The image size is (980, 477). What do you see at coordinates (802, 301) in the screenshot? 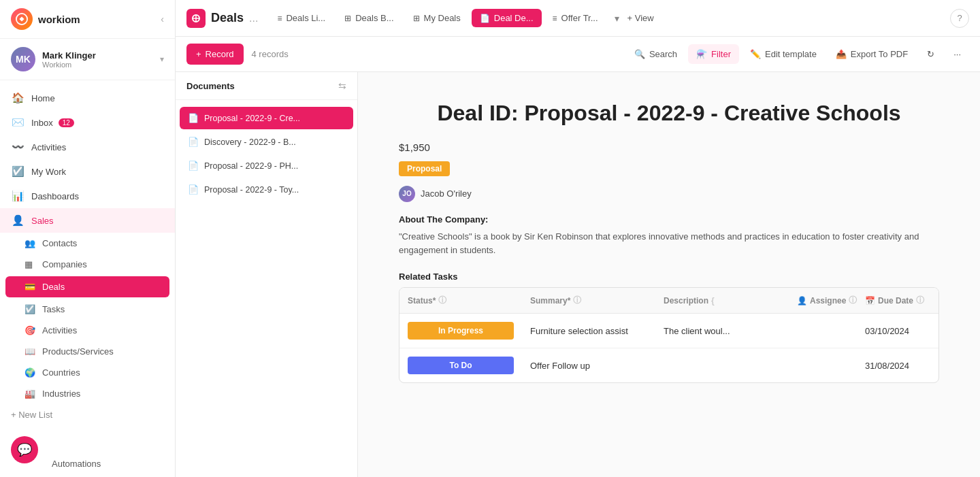
I see `assignee-header-icon: 👤` at bounding box center [802, 301].